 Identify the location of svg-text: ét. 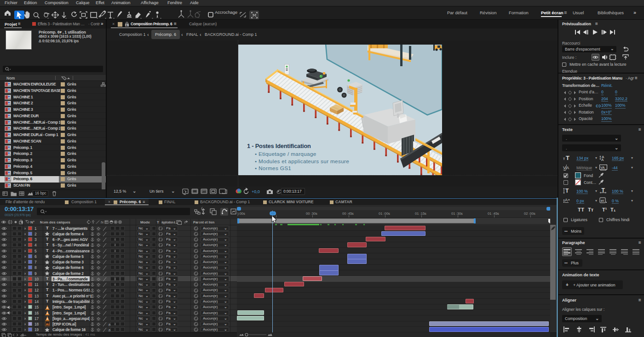
(603, 200).